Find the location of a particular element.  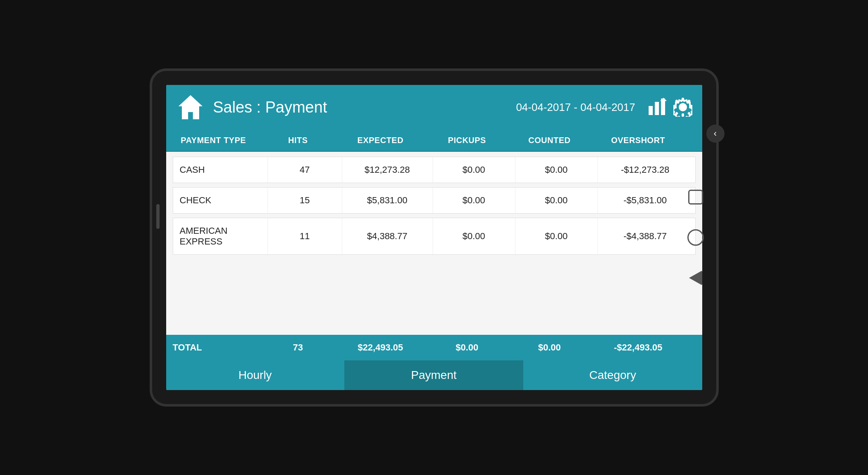

cell-payment-type: CASH is located at coordinates (221, 170).